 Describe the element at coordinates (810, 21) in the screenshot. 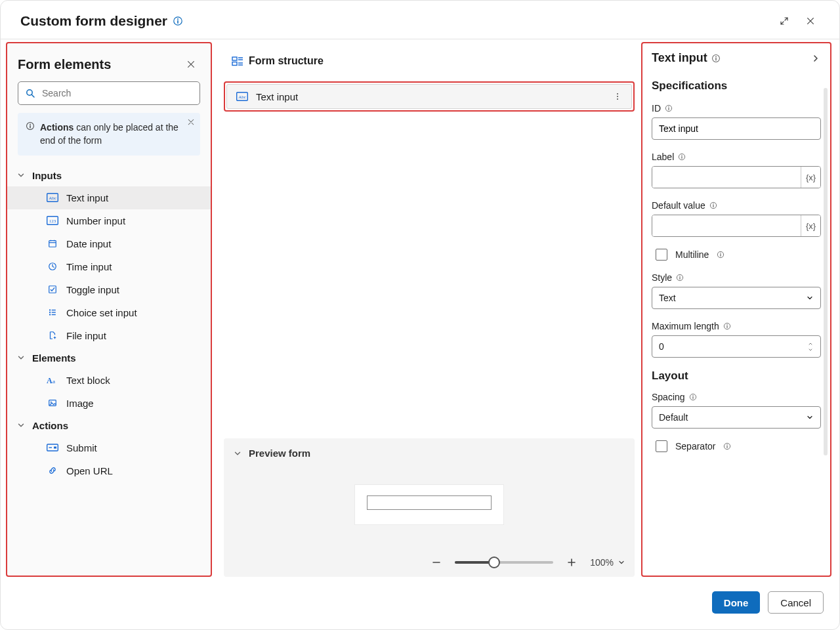

I see `window-close-button` at that location.